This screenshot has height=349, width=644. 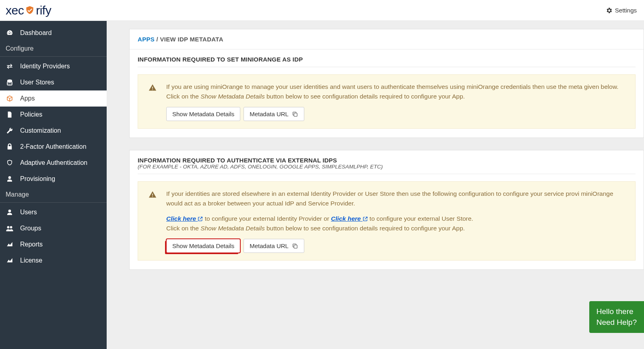 What do you see at coordinates (40, 131) in the screenshot?
I see `sidebar-item-label: Customization` at bounding box center [40, 131].